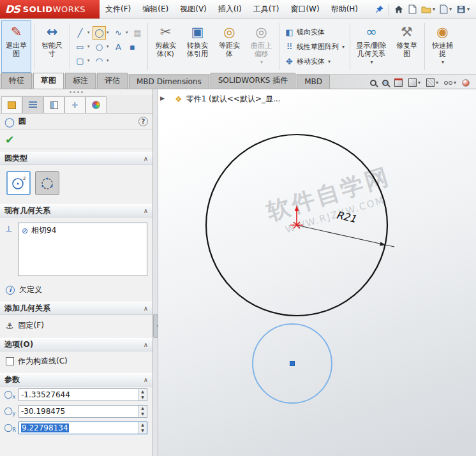 The width and height of the screenshot is (476, 456). I want to click on open-document-button: ▾, so click(428, 10).